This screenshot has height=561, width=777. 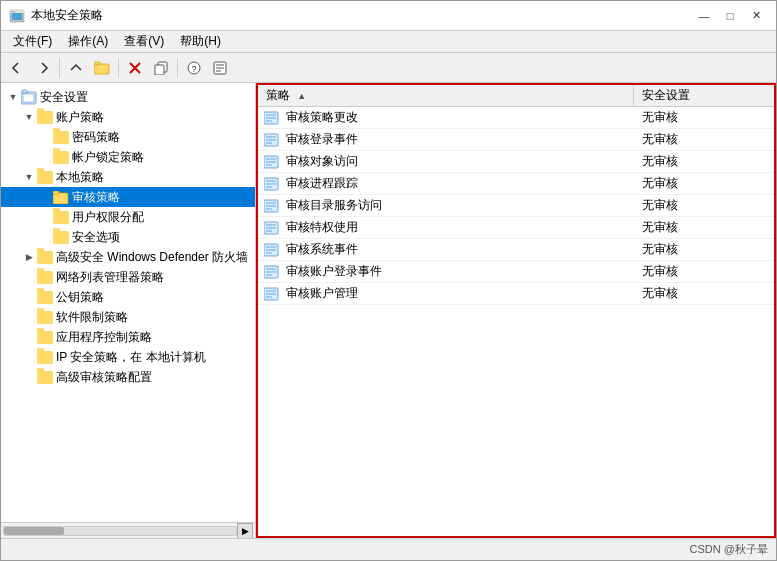 I want to click on status-bar: CSDN @秋子晕, so click(x=388, y=549).